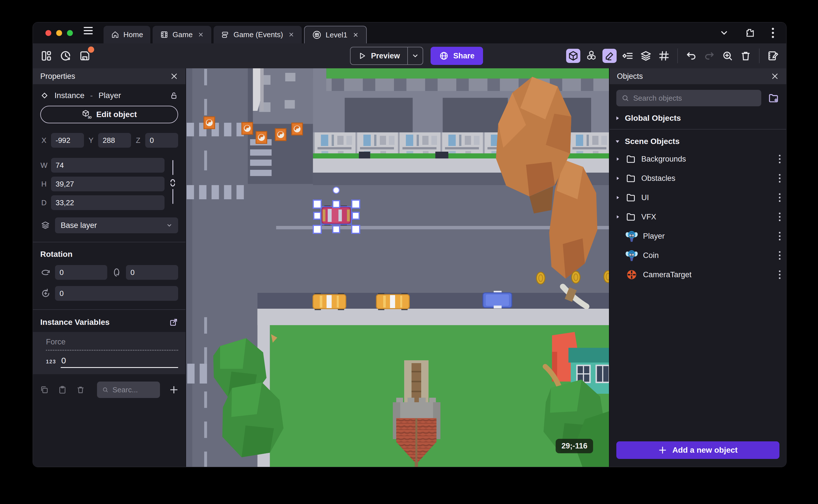 Image resolution: width=818 pixels, height=504 pixels. Describe the element at coordinates (46, 56) in the screenshot. I see `project-manager-button` at that location.